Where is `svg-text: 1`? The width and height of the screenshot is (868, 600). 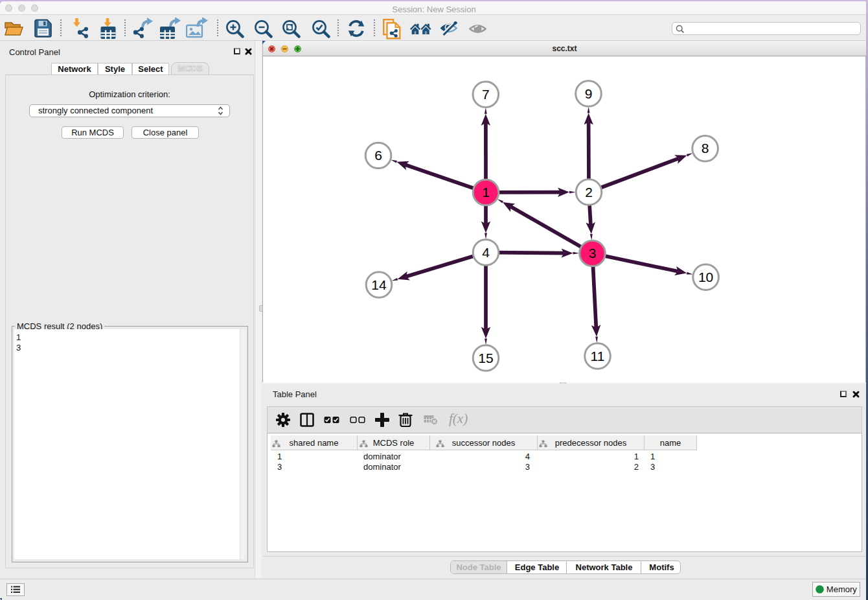 svg-text: 1 is located at coordinates (486, 192).